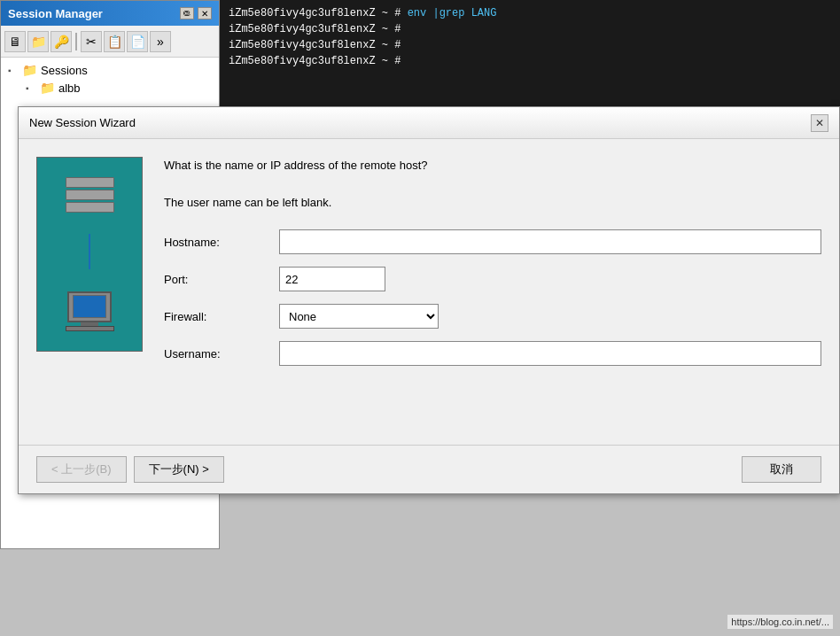  What do you see at coordinates (530, 61) in the screenshot?
I see `terminal-line-4: iZm5e80fivy4gc3uf8lenxZ ~ #` at bounding box center [530, 61].